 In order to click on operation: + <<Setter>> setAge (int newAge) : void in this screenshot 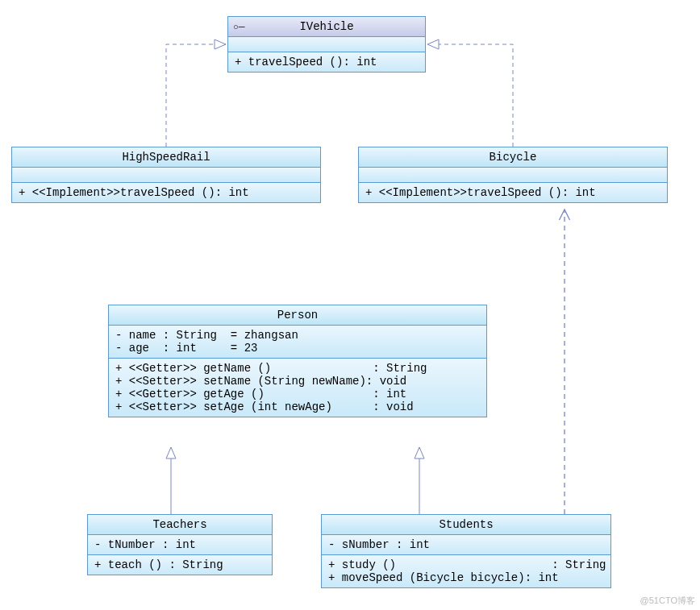, I will do `click(298, 407)`.